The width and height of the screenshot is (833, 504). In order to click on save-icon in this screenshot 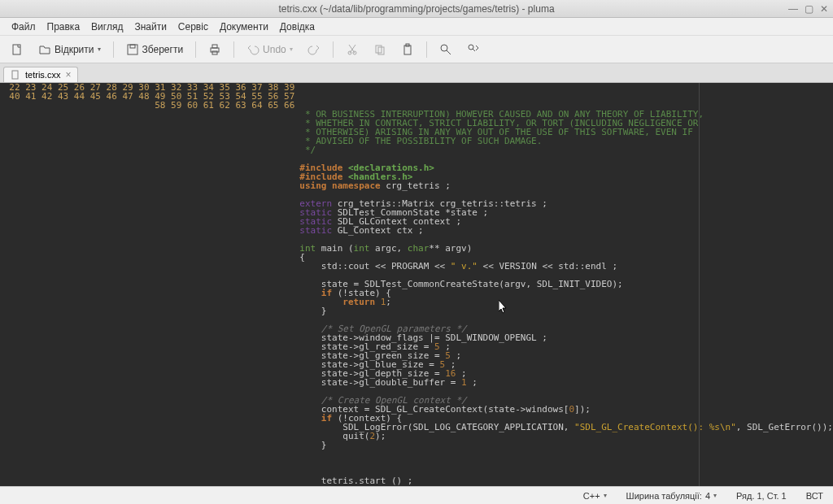, I will do `click(133, 50)`.